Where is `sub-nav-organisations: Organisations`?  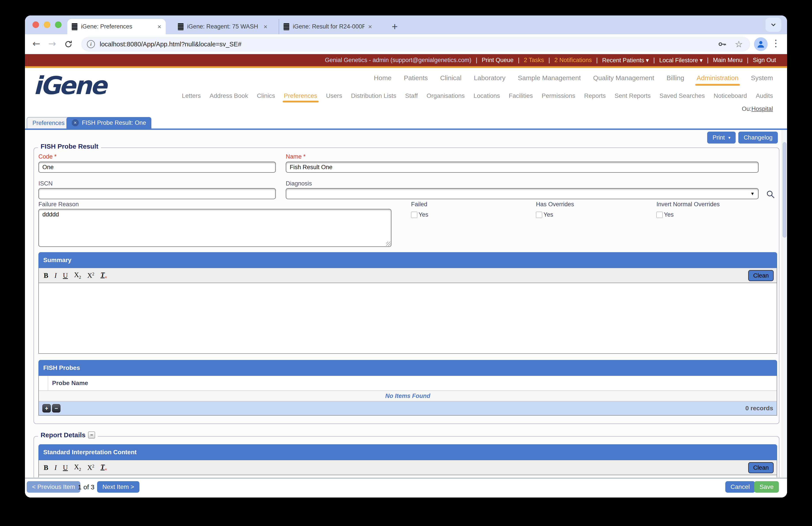
sub-nav-organisations: Organisations is located at coordinates (446, 96).